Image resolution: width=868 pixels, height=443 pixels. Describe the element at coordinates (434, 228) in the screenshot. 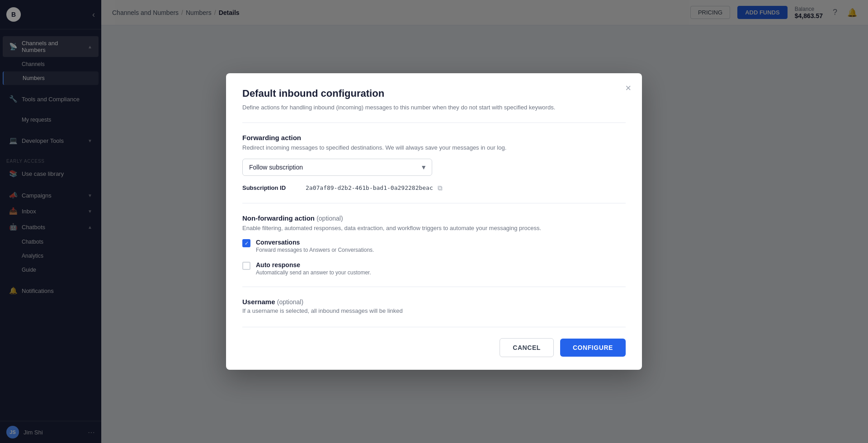

I see `non-forwarding-desc: Enable filtering, automated responses, d…` at that location.